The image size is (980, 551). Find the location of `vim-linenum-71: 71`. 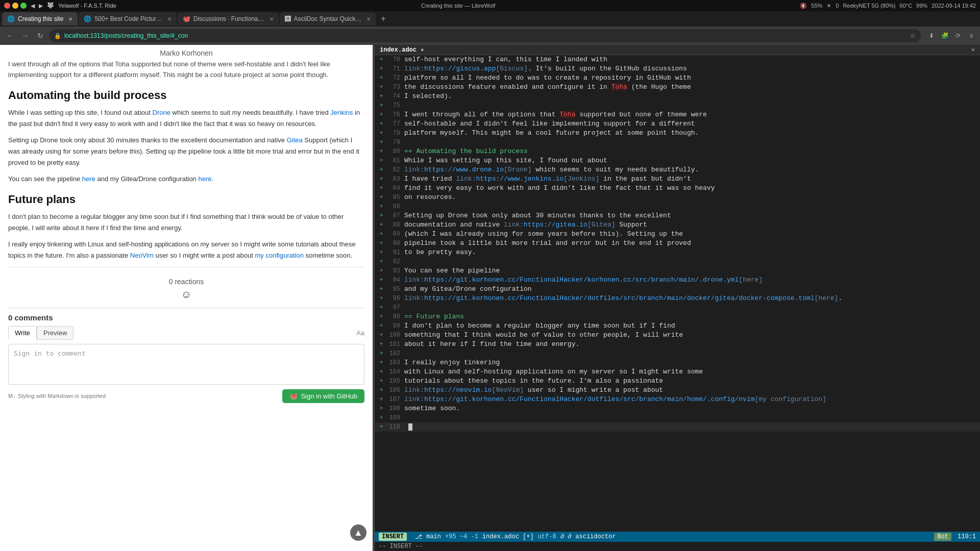

vim-linenum-71: 71 is located at coordinates (395, 69).